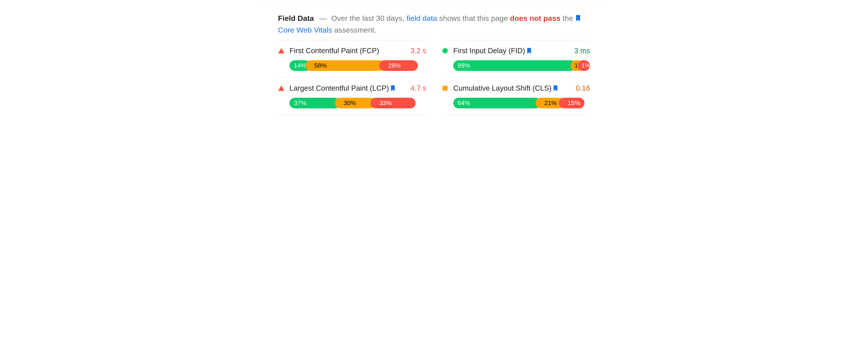 Image resolution: width=868 pixels, height=340 pixels. What do you see at coordinates (571, 103) in the screenshot?
I see `segment-poor: 15%` at bounding box center [571, 103].